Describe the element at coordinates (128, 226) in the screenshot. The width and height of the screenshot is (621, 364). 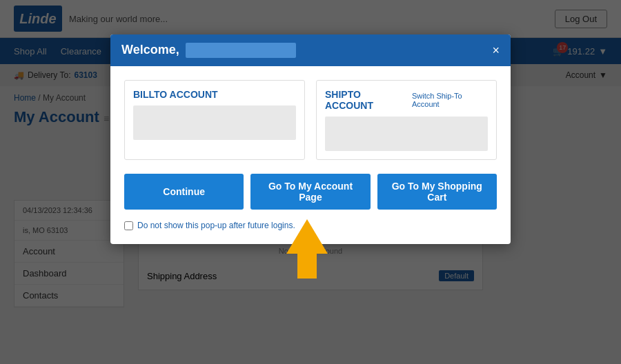
I see `do-not-show-checkbox` at that location.